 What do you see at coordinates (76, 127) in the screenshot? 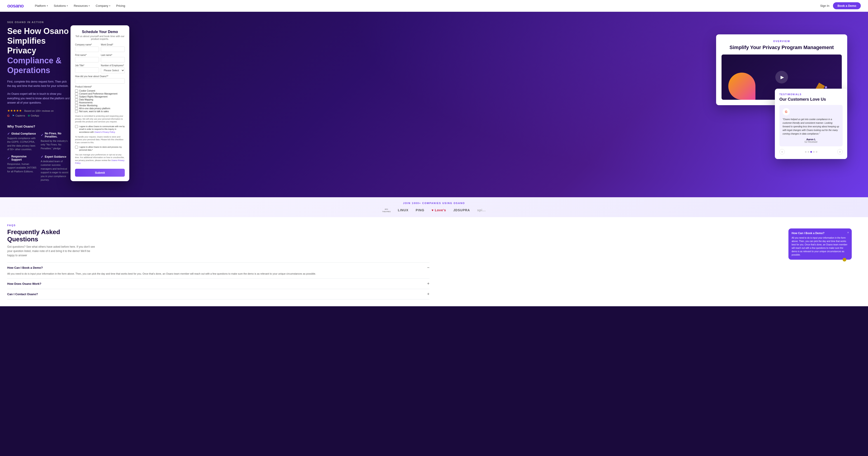
I see `consent-1-checkbox` at bounding box center [76, 127].